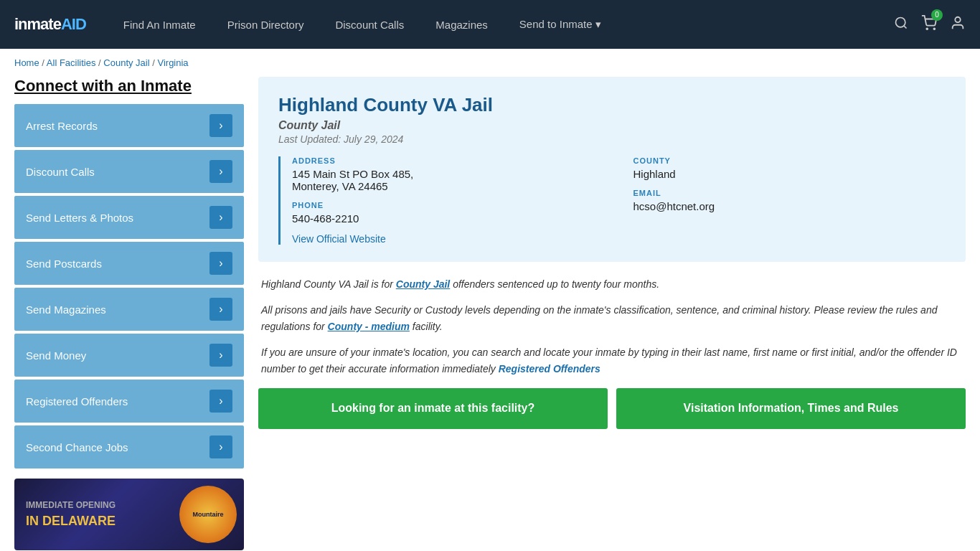  I want to click on email-label: EMAIL, so click(790, 193).